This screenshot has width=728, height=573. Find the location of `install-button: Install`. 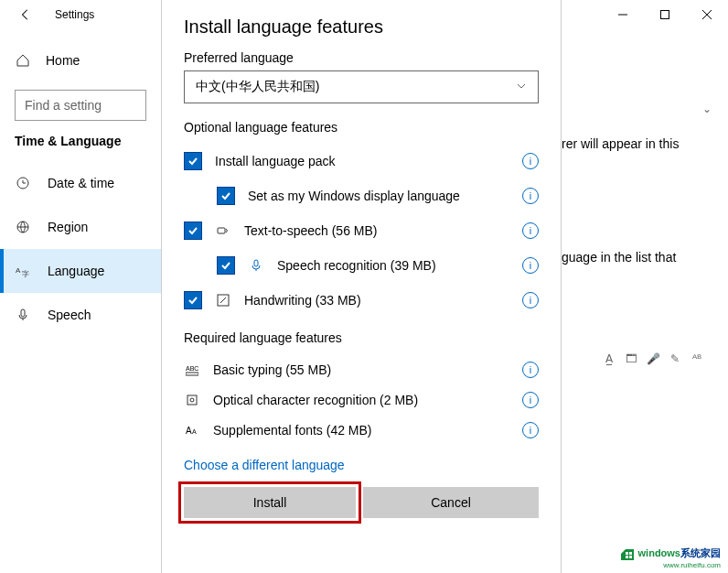

install-button: Install is located at coordinates (270, 503).